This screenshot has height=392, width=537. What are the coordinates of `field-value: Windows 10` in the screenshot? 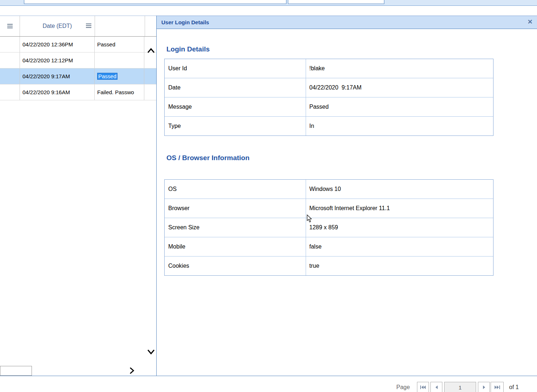 It's located at (400, 189).